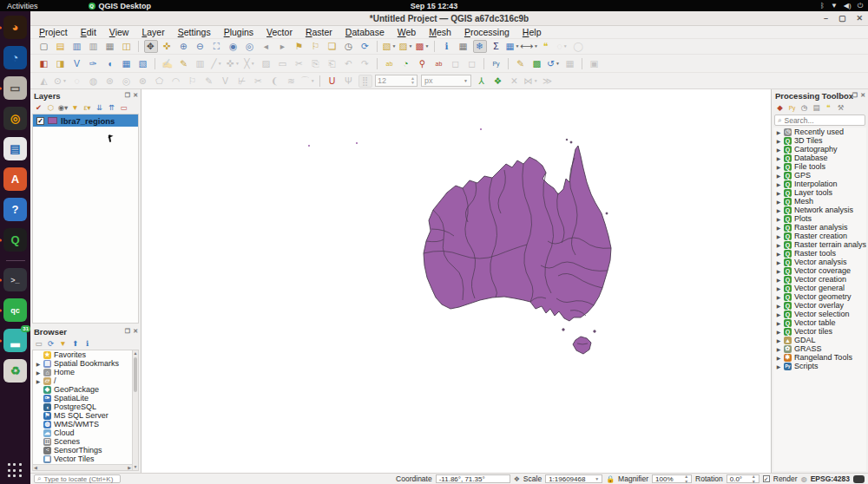 This screenshot has width=868, height=484. Describe the element at coordinates (184, 64) in the screenshot. I see `toggle-editing: ✎` at that location.